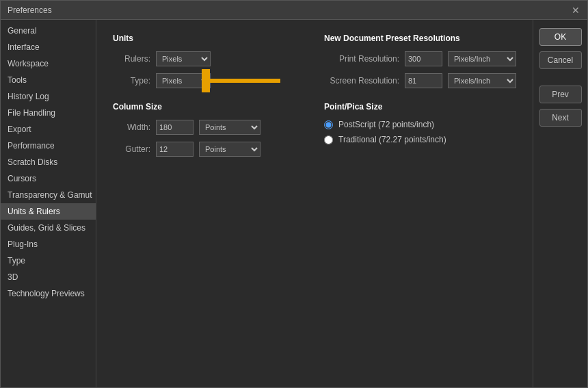 Image resolution: width=588 pixels, height=388 pixels. Describe the element at coordinates (420, 125) in the screenshot. I see `postscript-row: PostScript (72 points/inch)` at that location.